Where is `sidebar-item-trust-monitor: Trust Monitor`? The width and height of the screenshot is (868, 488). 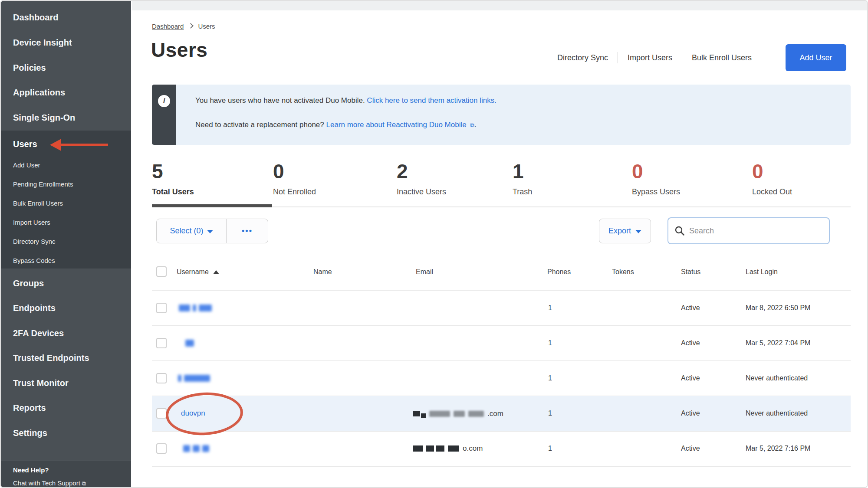
sidebar-item-trust-monitor: Trust Monitor is located at coordinates (41, 383).